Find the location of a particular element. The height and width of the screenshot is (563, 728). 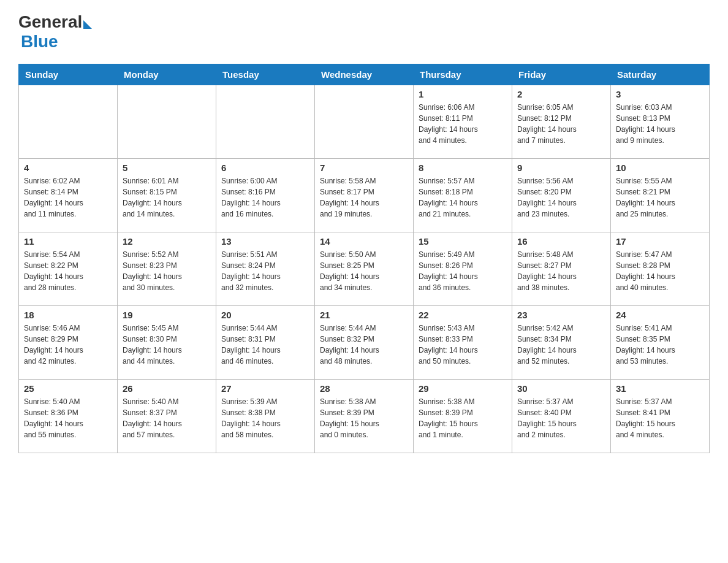

calendar-cell: 11Sunrise: 5:54 AM Sunset: 8:22 PM Dayli… is located at coordinates (69, 269).